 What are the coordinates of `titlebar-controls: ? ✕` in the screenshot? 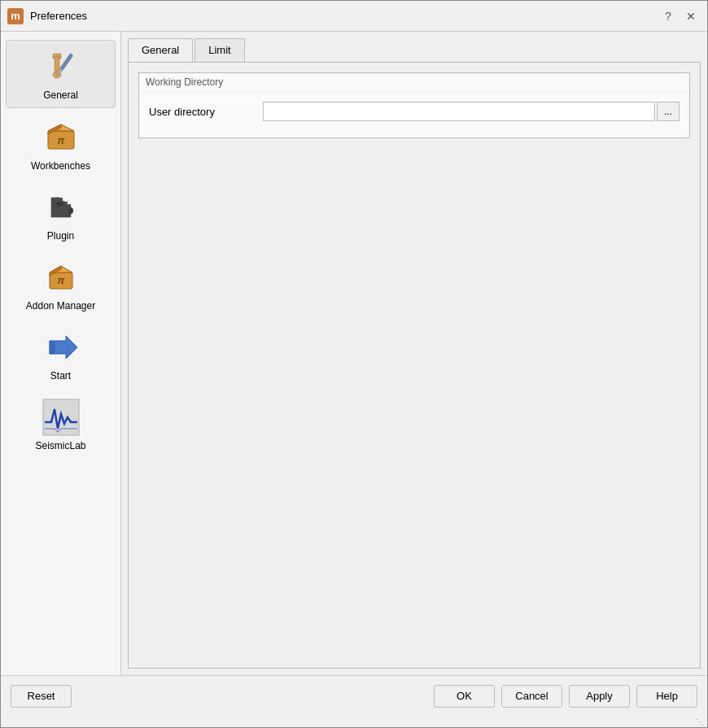 It's located at (680, 16).